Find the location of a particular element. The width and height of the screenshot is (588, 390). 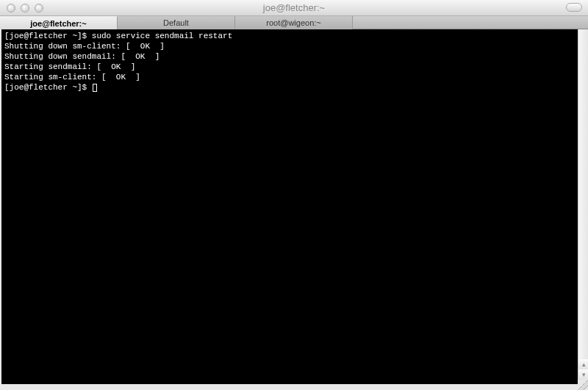

close-button is located at coordinates (11, 8).